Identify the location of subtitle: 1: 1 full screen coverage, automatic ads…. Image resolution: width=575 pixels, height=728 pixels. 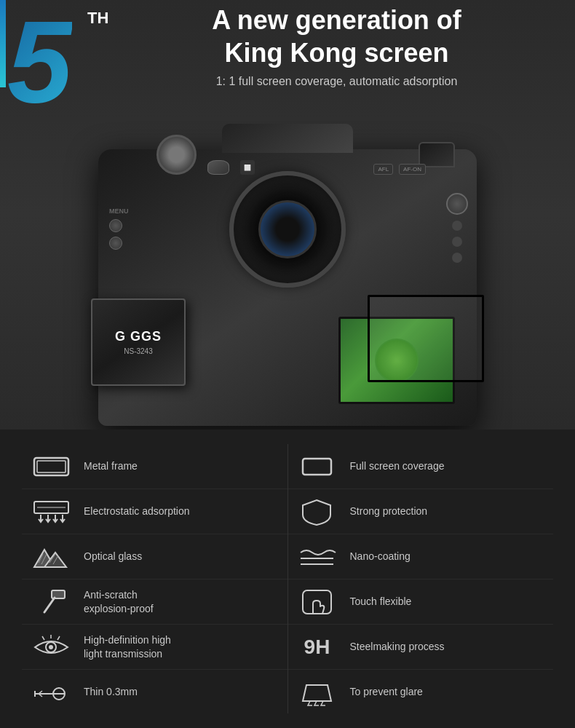
(336, 82).